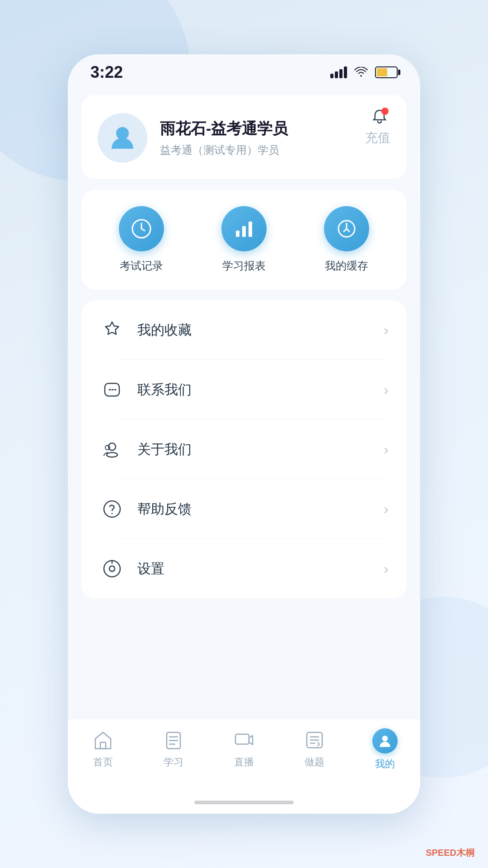 This screenshot has width=488, height=868. What do you see at coordinates (112, 330) in the screenshot?
I see `star-icon` at bounding box center [112, 330].